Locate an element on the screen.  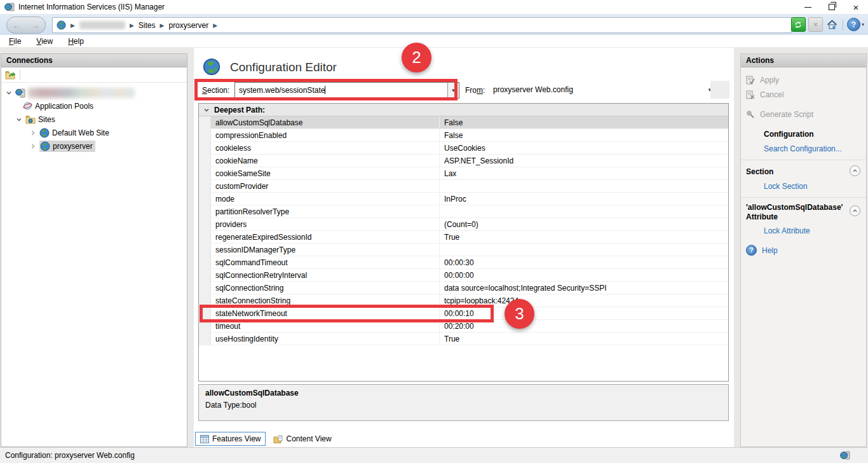
tree-item-sites: Sites is located at coordinates (94, 120).